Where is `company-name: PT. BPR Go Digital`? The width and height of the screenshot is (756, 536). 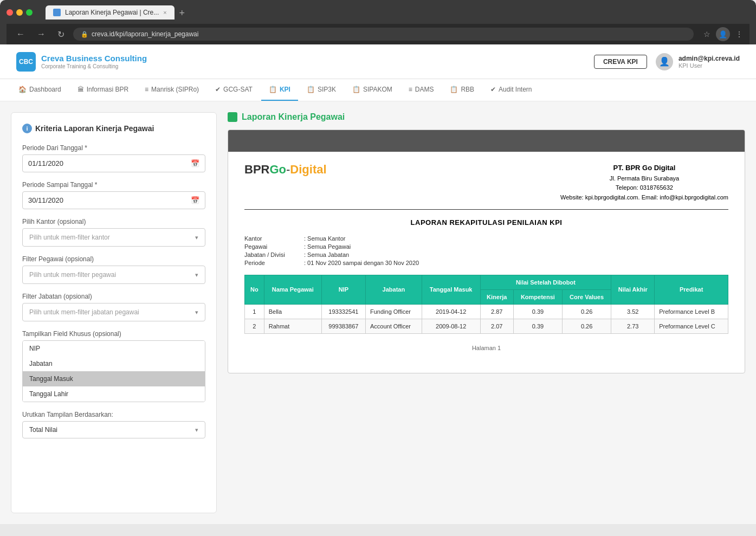
company-name: PT. BPR Go Digital is located at coordinates (644, 168).